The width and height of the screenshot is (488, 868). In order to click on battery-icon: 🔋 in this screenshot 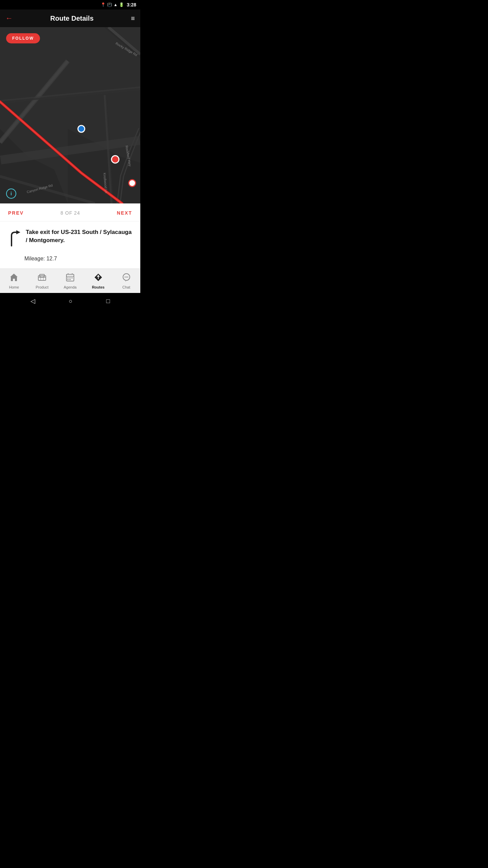, I will do `click(121, 5)`.